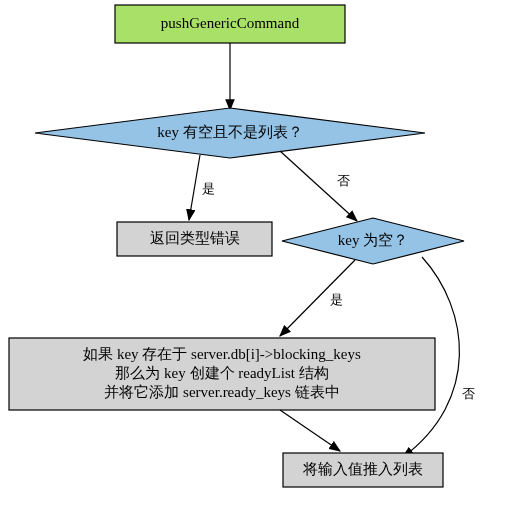 The image size is (523, 508). Describe the element at coordinates (230, 23) in the screenshot. I see `start-label: pushGenericCommand` at that location.